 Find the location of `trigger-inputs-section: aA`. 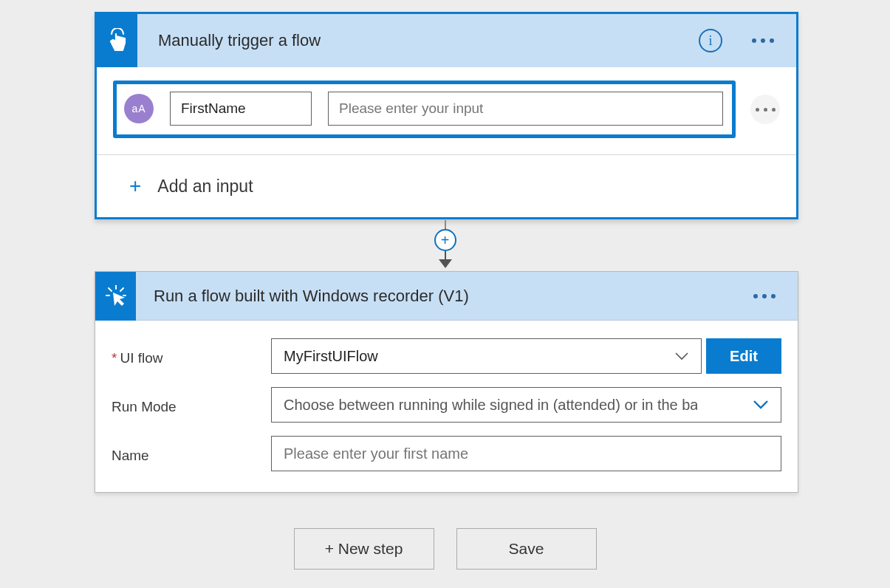

trigger-inputs-section: aA is located at coordinates (446, 111).